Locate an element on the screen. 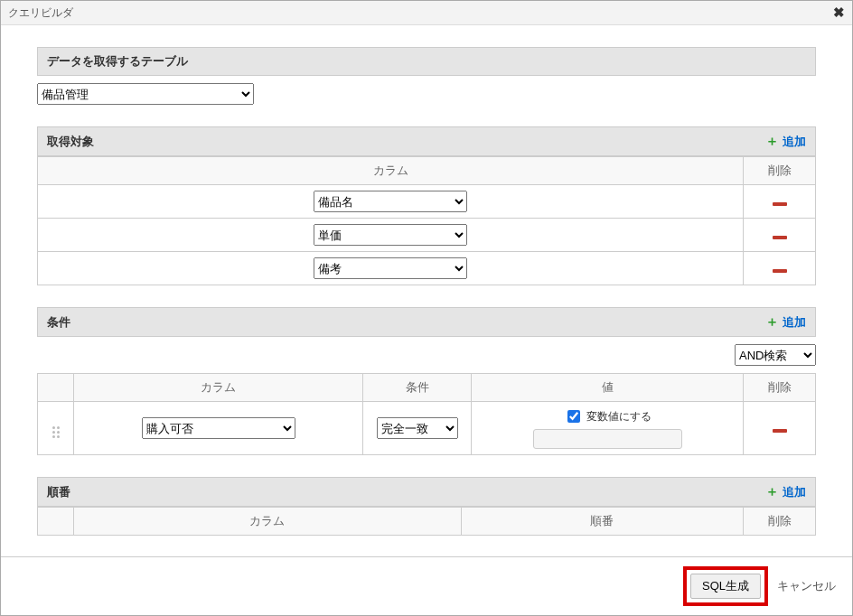  condition-column-select: 購入可否 is located at coordinates (219, 428).